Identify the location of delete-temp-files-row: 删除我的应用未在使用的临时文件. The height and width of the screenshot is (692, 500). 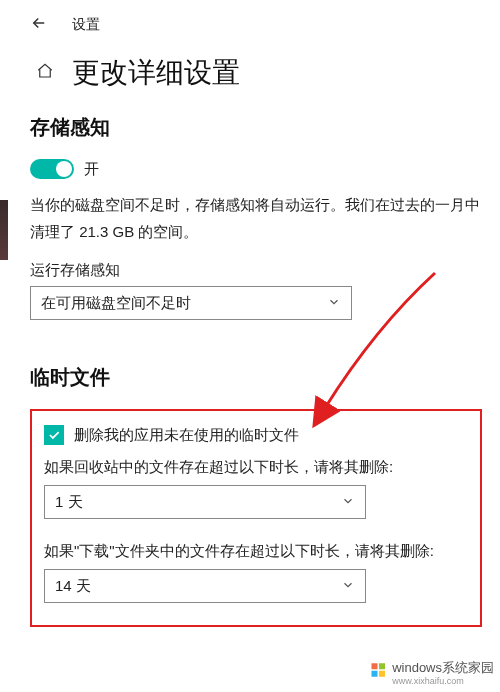
(256, 435).